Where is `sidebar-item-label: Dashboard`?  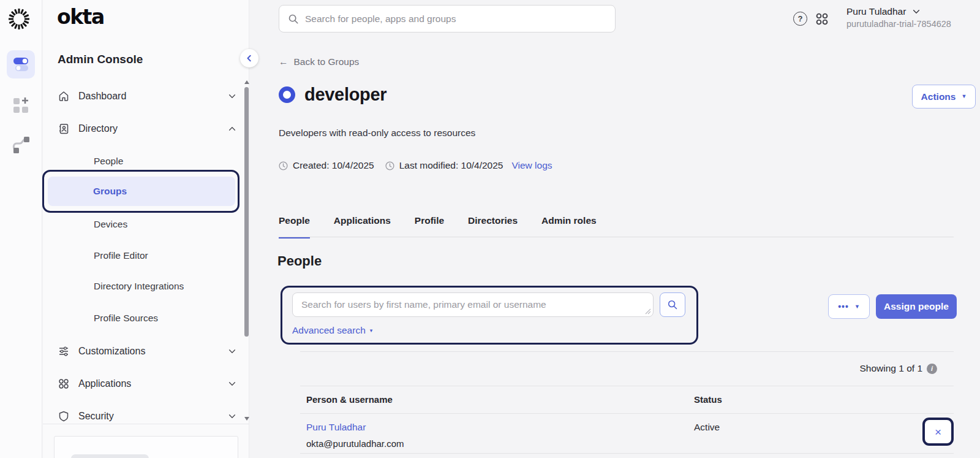 sidebar-item-label: Dashboard is located at coordinates (149, 96).